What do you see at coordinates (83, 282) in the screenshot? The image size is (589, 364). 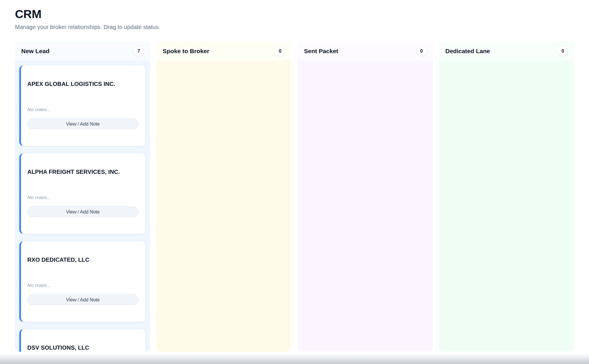 I see `broker-card: RXO DEDICATED, LLC No notes... View / Ad…` at bounding box center [83, 282].